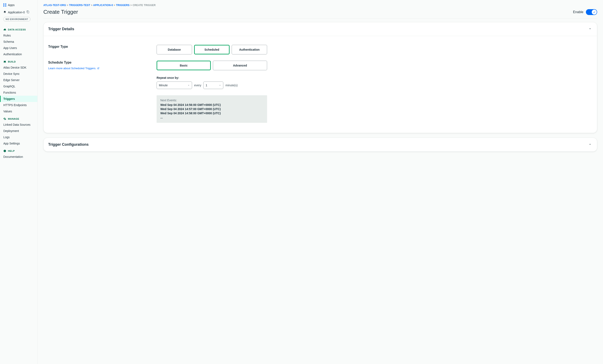  I want to click on copy-icon, so click(28, 12).